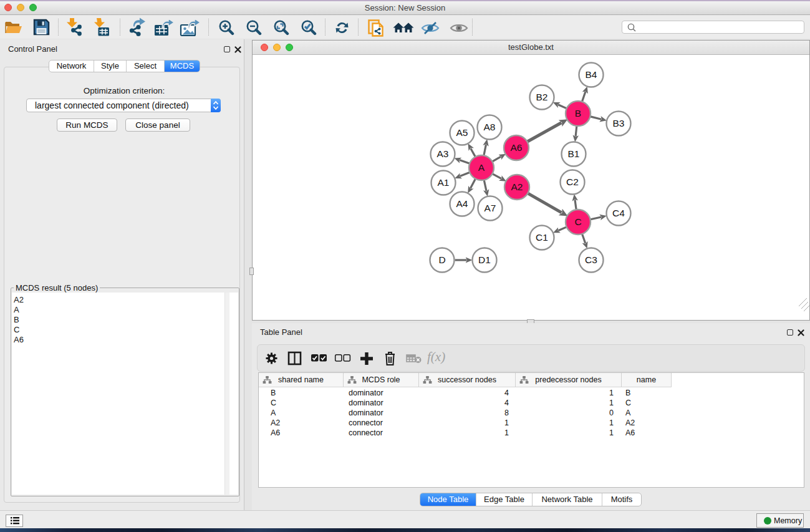  Describe the element at coordinates (542, 237) in the screenshot. I see `svg-text: C1` at that location.